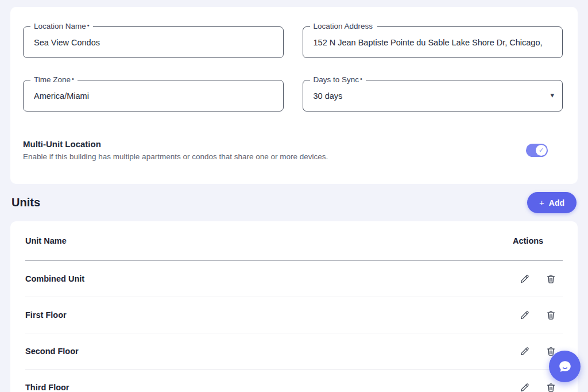 The image size is (588, 392). I want to click on location-address-label: Location Address, so click(344, 26).